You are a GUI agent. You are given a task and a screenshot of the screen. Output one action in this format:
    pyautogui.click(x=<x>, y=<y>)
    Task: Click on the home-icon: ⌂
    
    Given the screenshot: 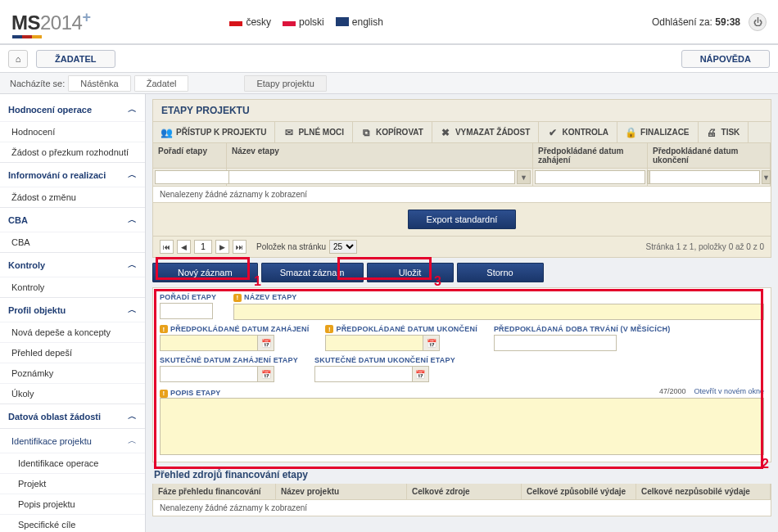 What is the action you would take?
    pyautogui.click(x=18, y=59)
    